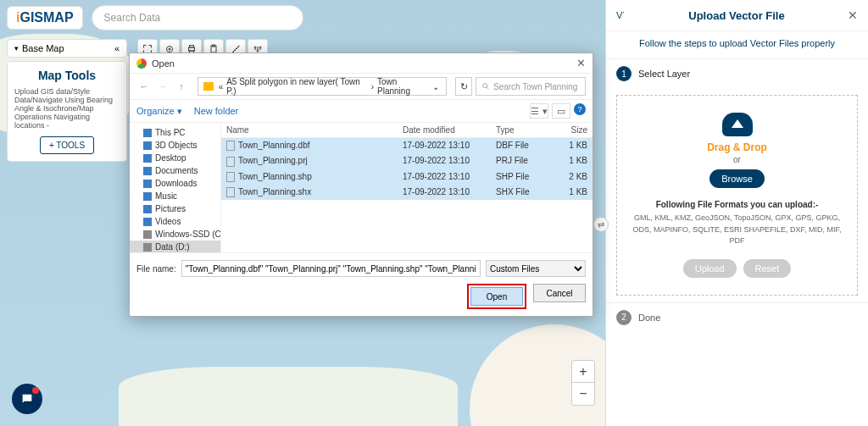  I want to click on dialog-close-button: ✕, so click(581, 63).